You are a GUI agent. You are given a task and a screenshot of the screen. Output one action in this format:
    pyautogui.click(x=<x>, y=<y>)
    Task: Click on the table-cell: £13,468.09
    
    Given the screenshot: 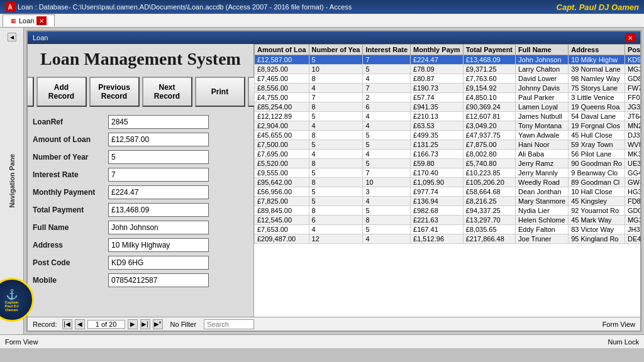 What is the action you would take?
    pyautogui.click(x=489, y=60)
    